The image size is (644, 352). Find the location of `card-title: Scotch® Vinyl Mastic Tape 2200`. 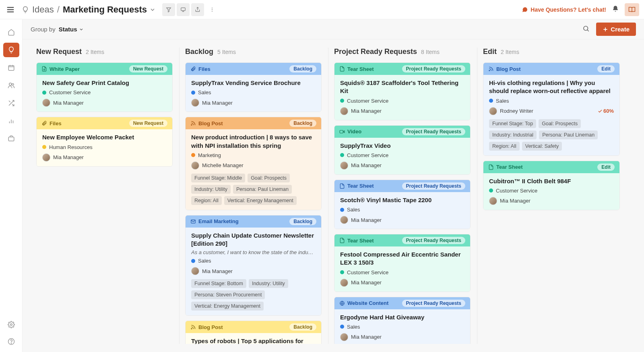

card-title: Scotch® Vinyl Mastic Tape 2200 is located at coordinates (402, 200).